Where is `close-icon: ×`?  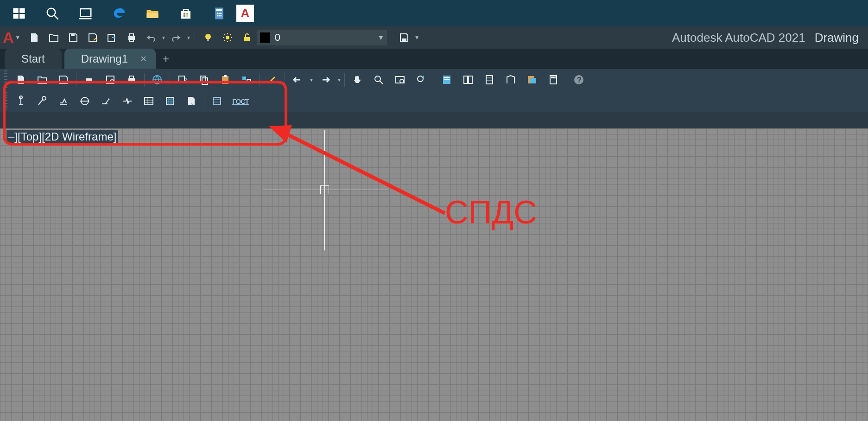 close-icon: × is located at coordinates (144, 59).